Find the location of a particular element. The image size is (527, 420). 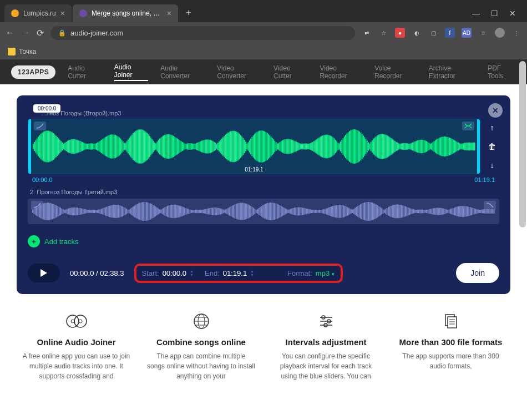

browser-tab-active: Merge songs online, combine mp… × is located at coordinates (125, 13).